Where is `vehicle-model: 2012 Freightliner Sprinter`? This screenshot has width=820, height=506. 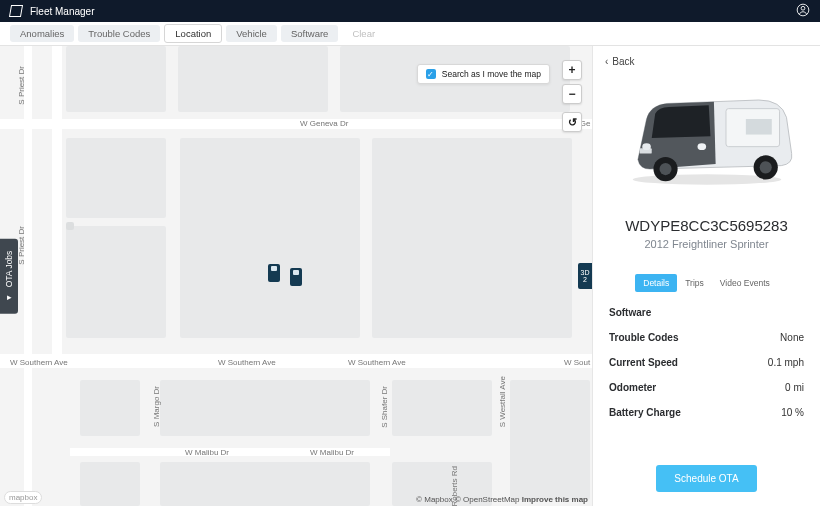 vehicle-model: 2012 Freightliner Sprinter is located at coordinates (706, 244).